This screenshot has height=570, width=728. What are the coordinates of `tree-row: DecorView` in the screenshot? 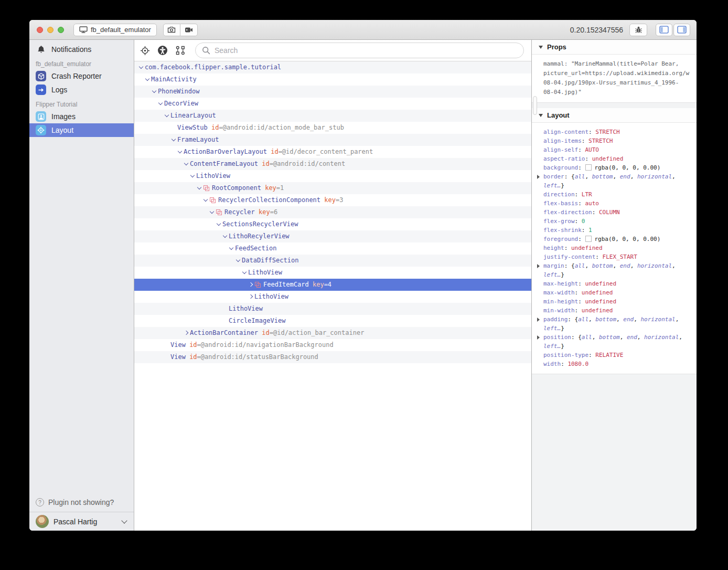 It's located at (333, 104).